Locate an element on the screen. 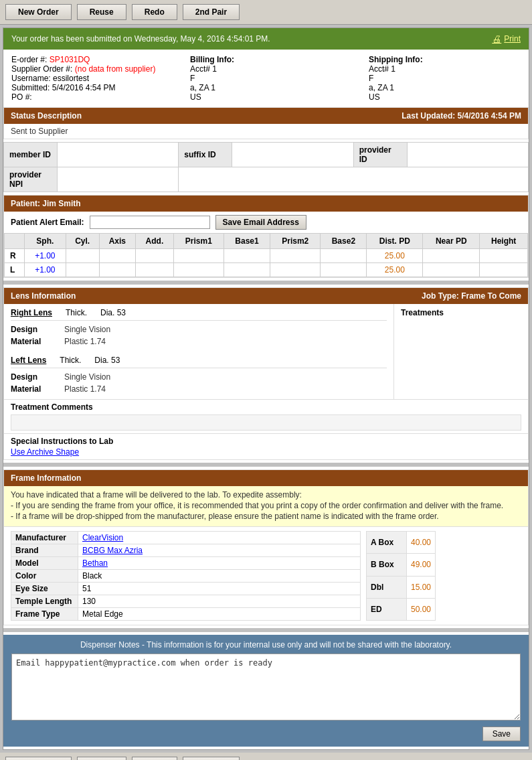 The image size is (532, 760). rx-r-dist-pd: 25.00 is located at coordinates (395, 256).